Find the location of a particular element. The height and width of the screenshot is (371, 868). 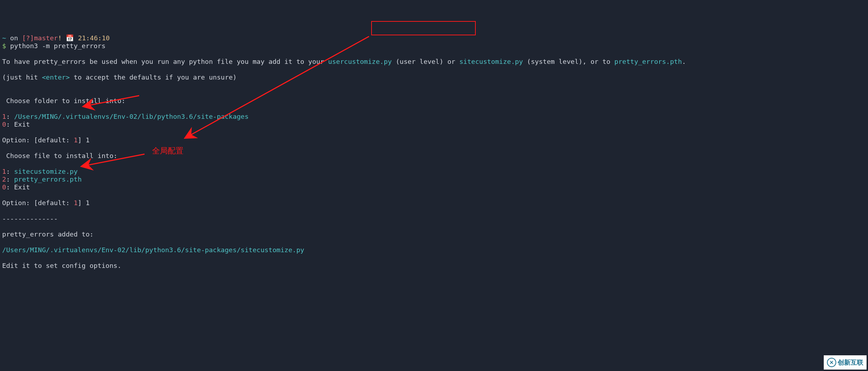

file-option-1-colon: : is located at coordinates (10, 171).